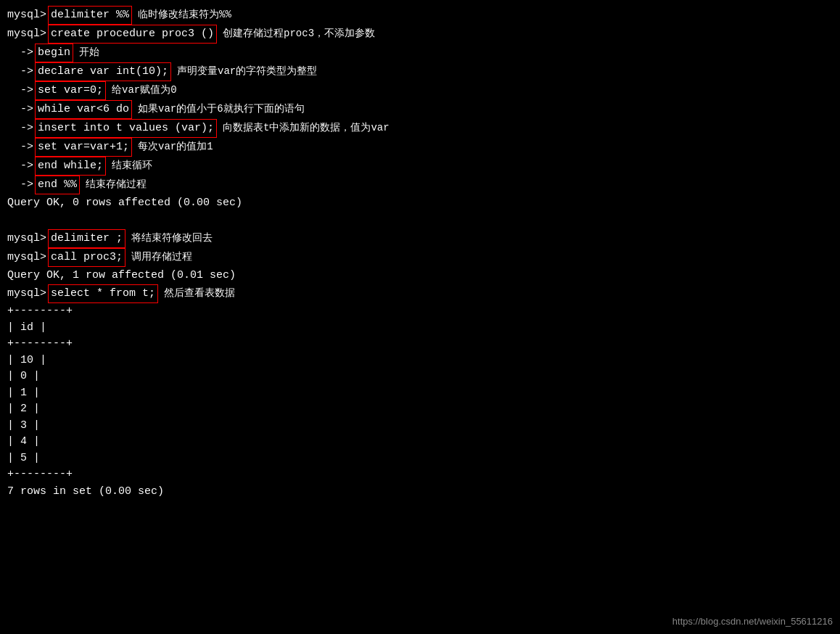  I want to click on arrow-code: set var=var+1;, so click(83, 147).